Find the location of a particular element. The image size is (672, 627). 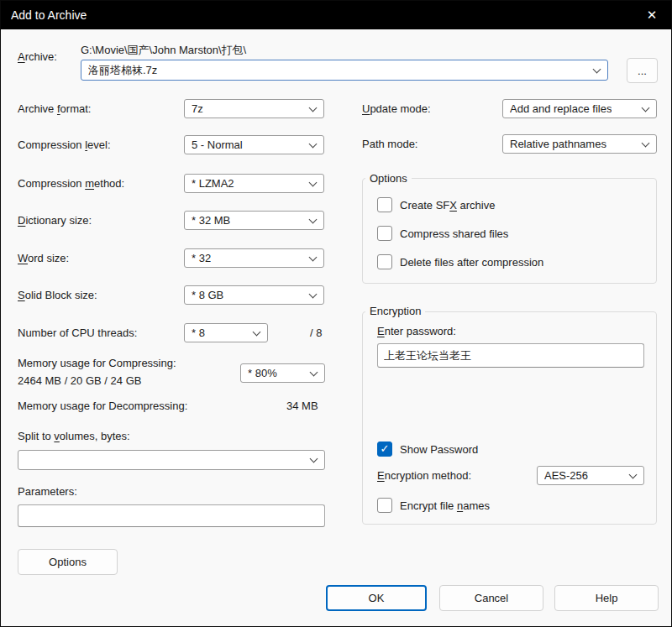

word-size-value: * 32 is located at coordinates (202, 259).